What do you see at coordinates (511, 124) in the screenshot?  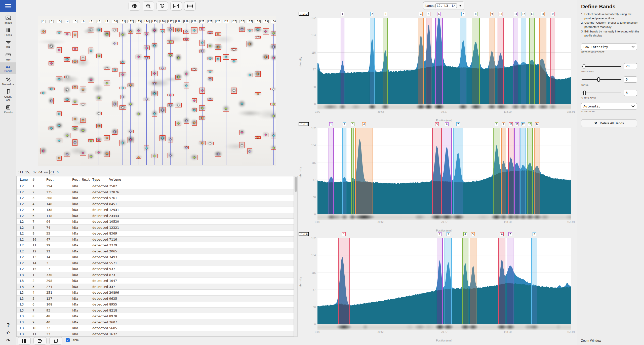 I see `band-number-label: 10` at bounding box center [511, 124].